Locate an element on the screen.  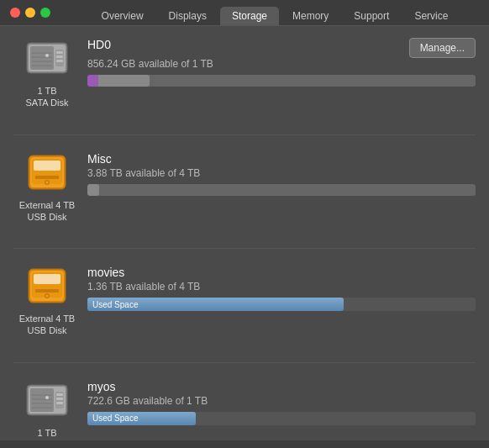
disk-name-hd0: HD0 is located at coordinates (99, 45).